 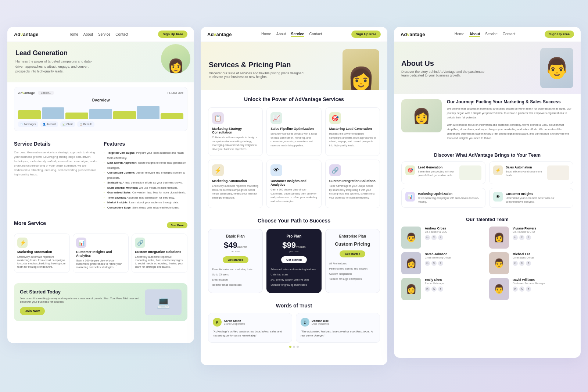 I want to click on nav-contact: Contact, so click(x=122, y=35).